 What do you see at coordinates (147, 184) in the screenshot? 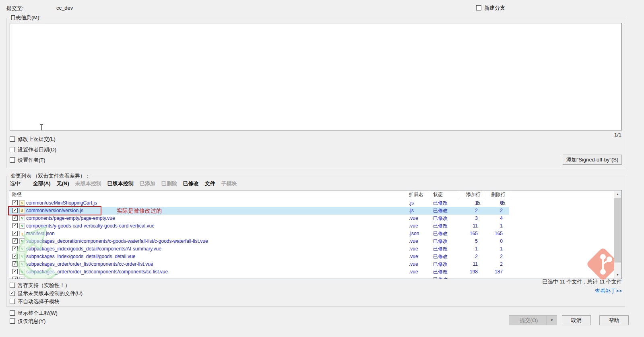
I see `filter-link: 已添加` at bounding box center [147, 184].